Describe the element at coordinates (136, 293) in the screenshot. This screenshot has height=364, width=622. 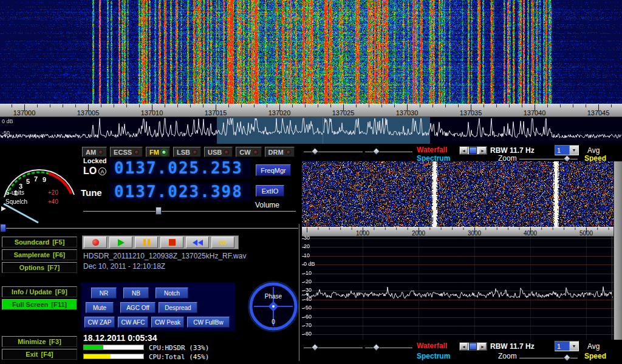
I see `nb-button: NB` at that location.